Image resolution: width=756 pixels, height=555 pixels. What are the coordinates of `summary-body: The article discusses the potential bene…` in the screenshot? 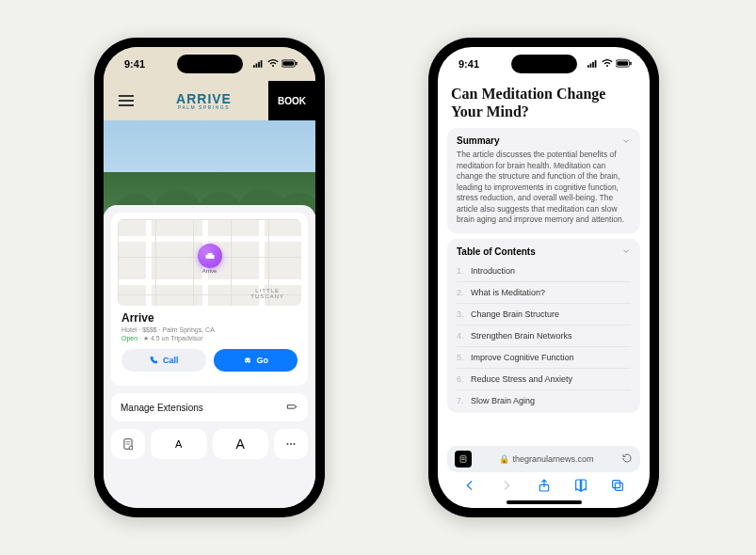 It's located at (544, 187).